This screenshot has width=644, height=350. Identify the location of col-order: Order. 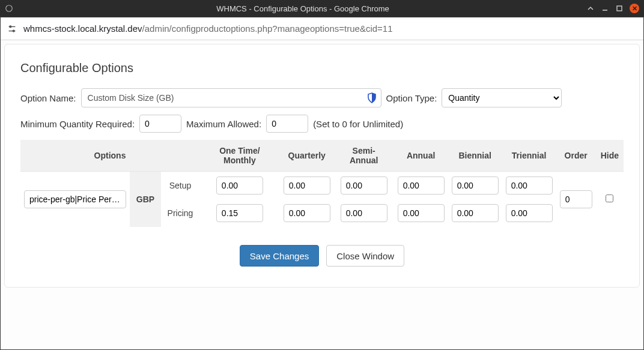
(576, 156).